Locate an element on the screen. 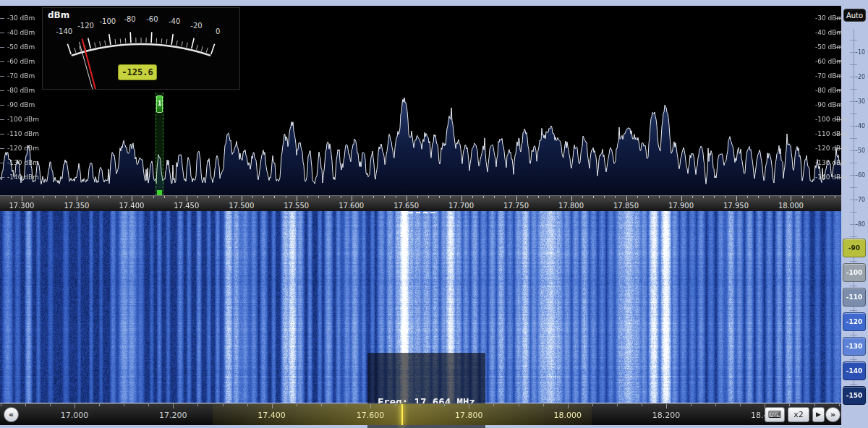 The height and width of the screenshot is (428, 868). auto-range-button: Auto is located at coordinates (855, 15).